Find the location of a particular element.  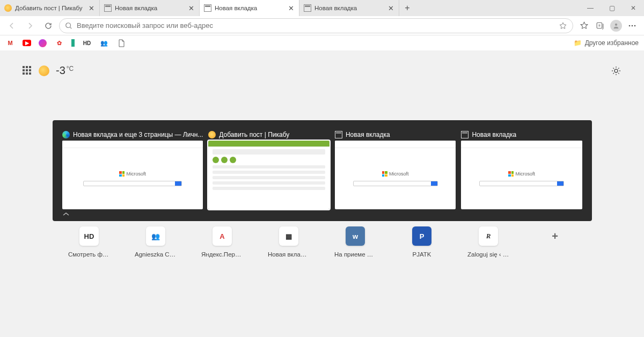

quick-link-pjatk: P PJATK is located at coordinates (422, 242).